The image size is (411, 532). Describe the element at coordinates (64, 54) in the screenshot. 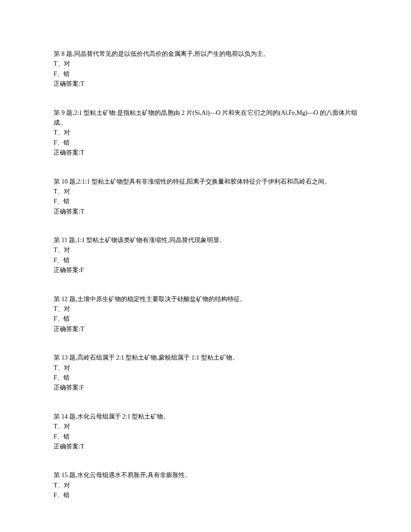

I see `question-number: 第 8 题,` at that location.